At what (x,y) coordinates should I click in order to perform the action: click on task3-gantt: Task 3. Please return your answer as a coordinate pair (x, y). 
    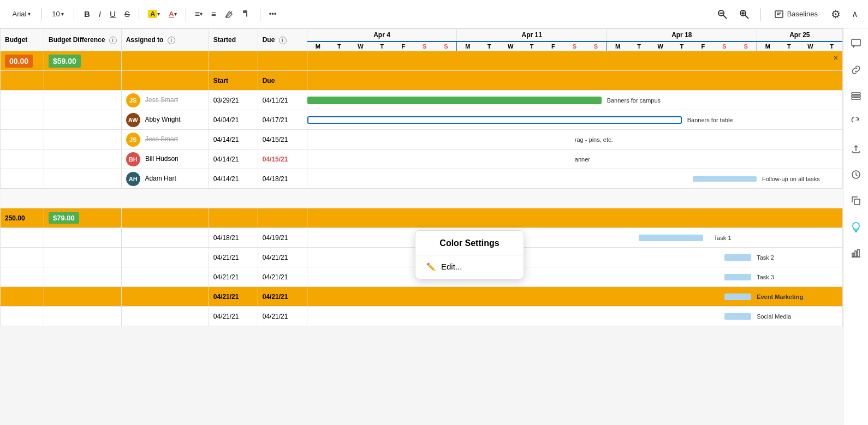
    Looking at the image, I should click on (574, 277).